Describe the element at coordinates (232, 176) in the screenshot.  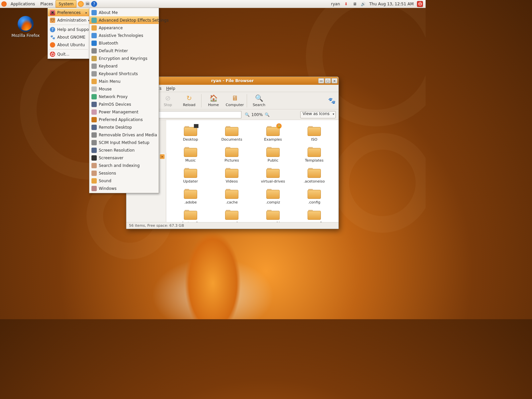
I see `folder-Videos: Videos` at that location.